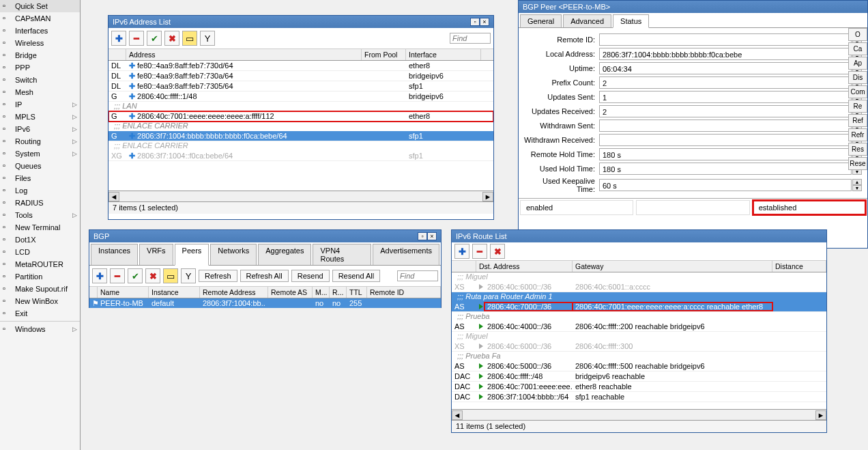 The width and height of the screenshot is (868, 450). I want to click on find-input, so click(470, 38).